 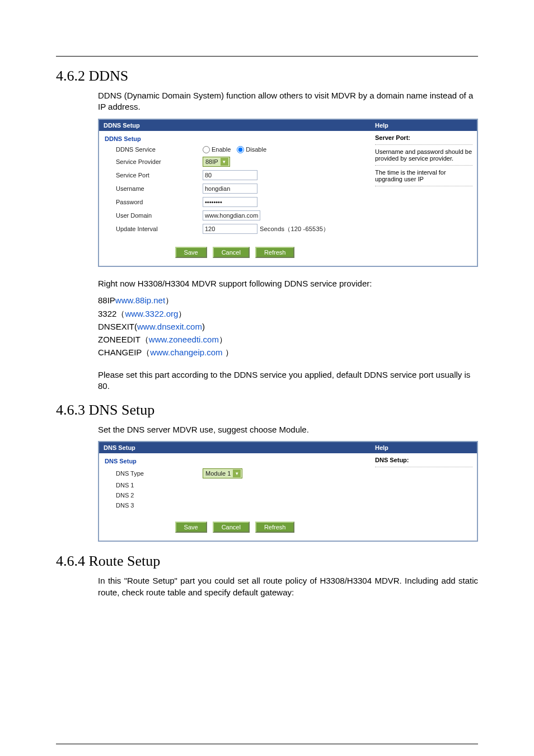 I want to click on dns-intro: Set the DNS server MDVR use, suggest cho…, so click(x=288, y=430).